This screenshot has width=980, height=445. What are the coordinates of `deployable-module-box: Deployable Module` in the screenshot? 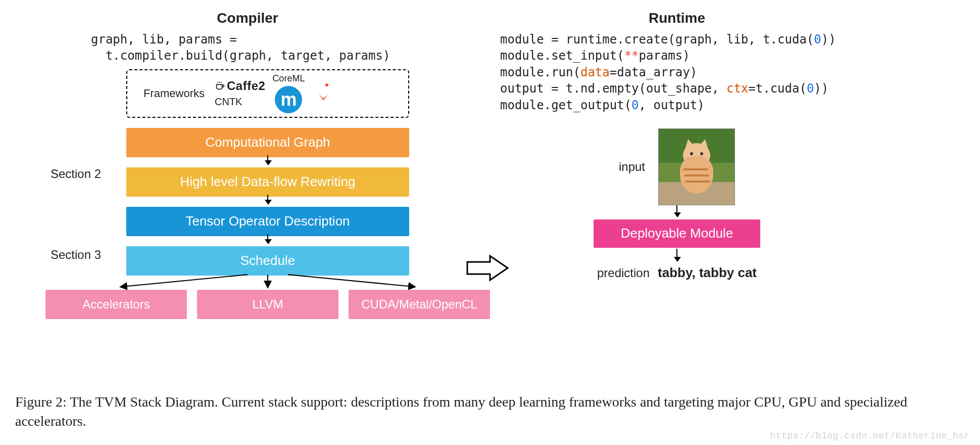 It's located at (677, 234).